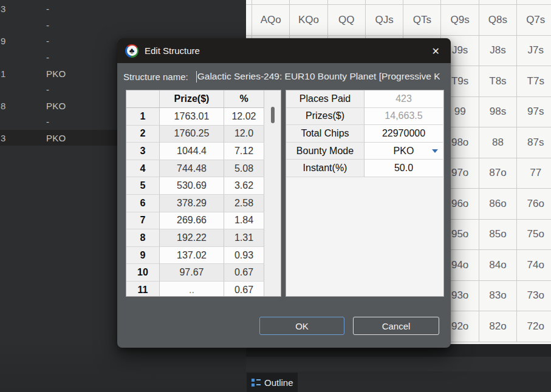 This screenshot has width=551, height=392. I want to click on prize-row-number: 10, so click(143, 273).